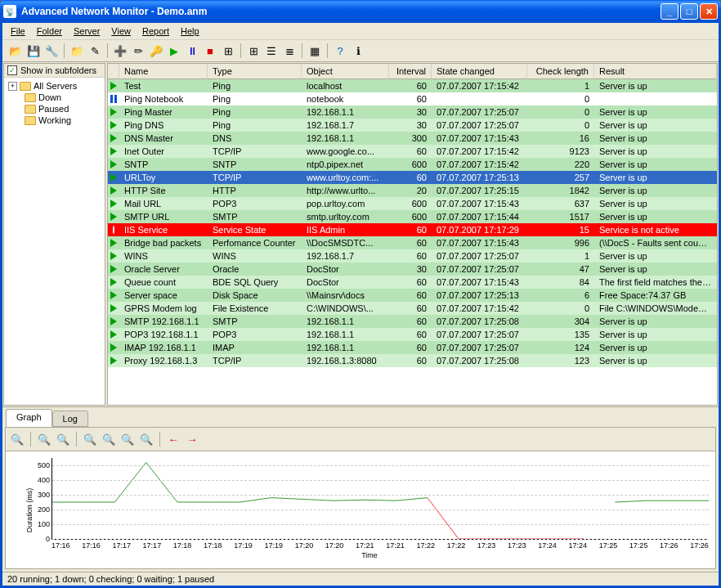 The width and height of the screenshot is (721, 588). I want to click on col-name: Name, so click(163, 72).